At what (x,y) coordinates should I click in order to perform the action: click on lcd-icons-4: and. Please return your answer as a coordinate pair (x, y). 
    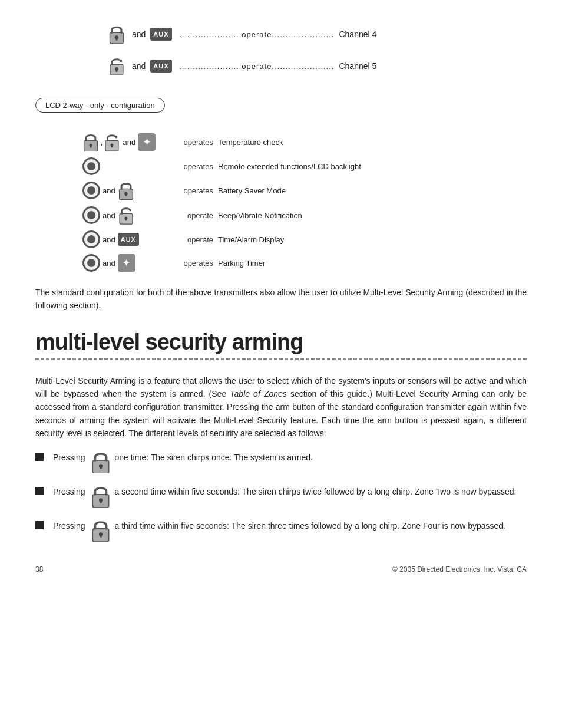
    Looking at the image, I should click on (130, 215).